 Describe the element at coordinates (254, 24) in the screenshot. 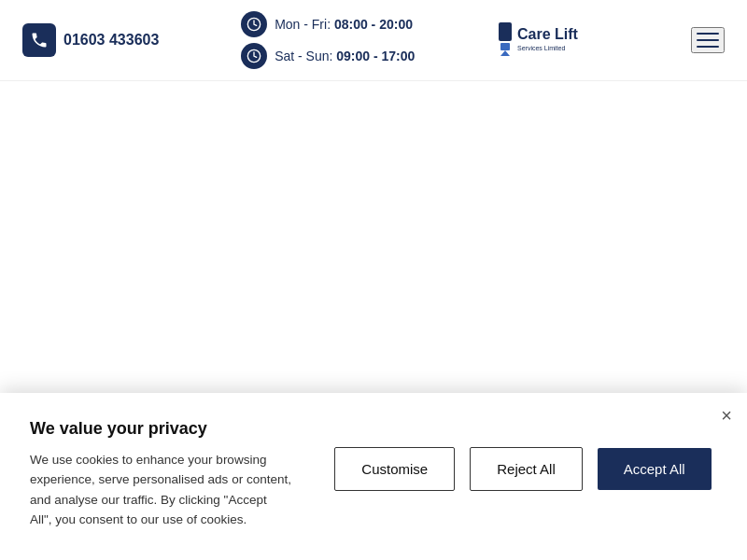

I see `clock-icon-weekday` at that location.